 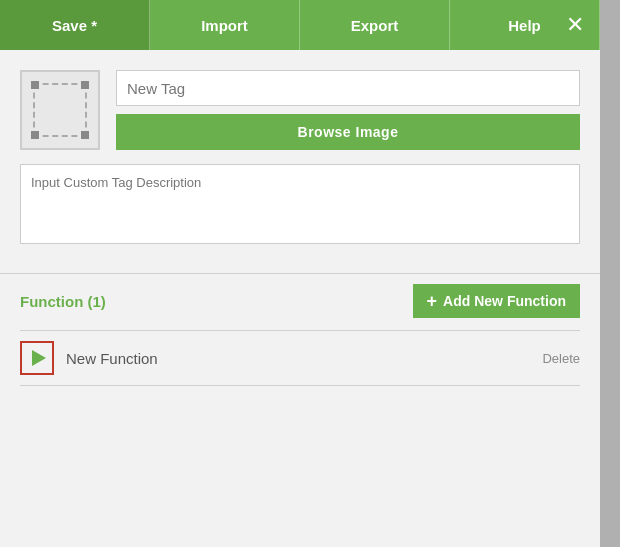 I want to click on toolbar: Save * Import Export Help ✕, so click(x=300, y=25).